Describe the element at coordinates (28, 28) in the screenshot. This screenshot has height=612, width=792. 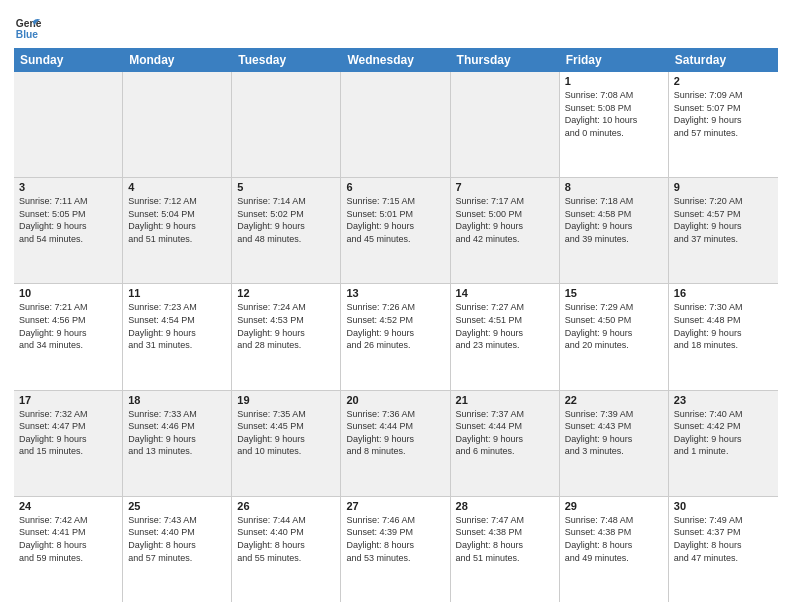
I see `logo-icon: General Blue` at that location.